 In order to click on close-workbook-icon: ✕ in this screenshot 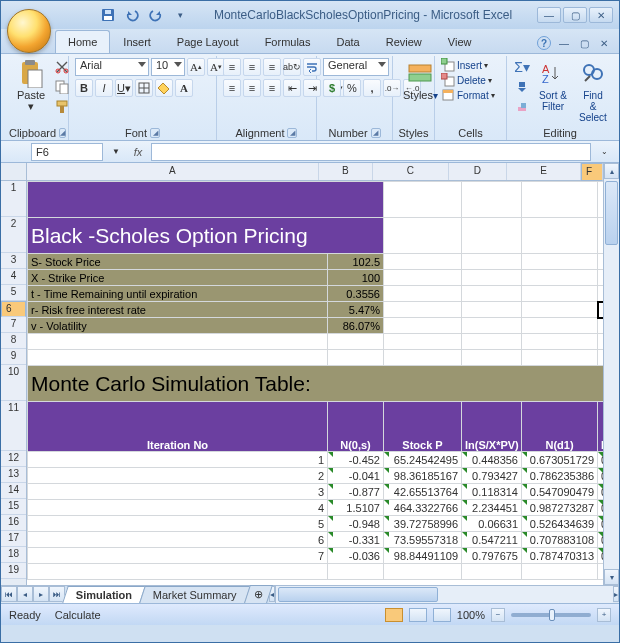, I will do `click(604, 43)`.